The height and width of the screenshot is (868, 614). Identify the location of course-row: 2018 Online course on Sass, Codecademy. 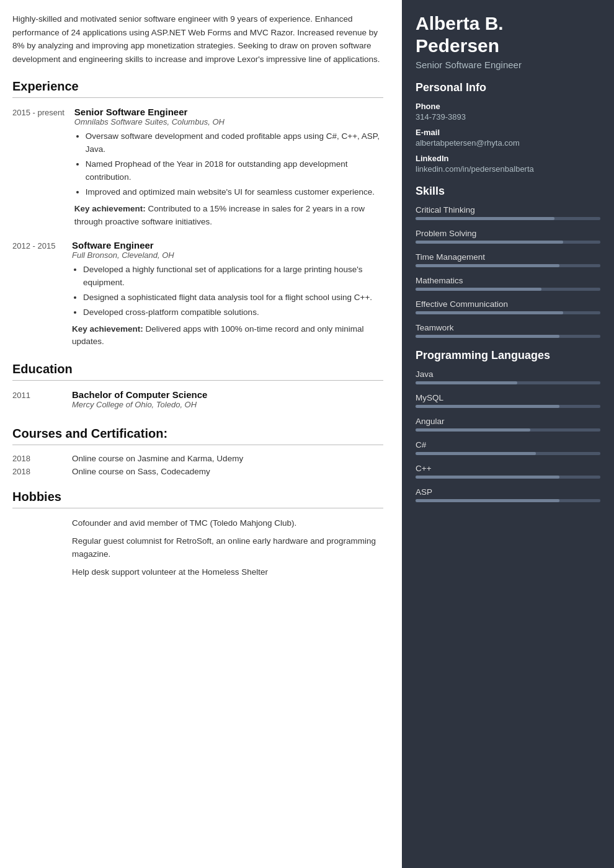
(198, 471).